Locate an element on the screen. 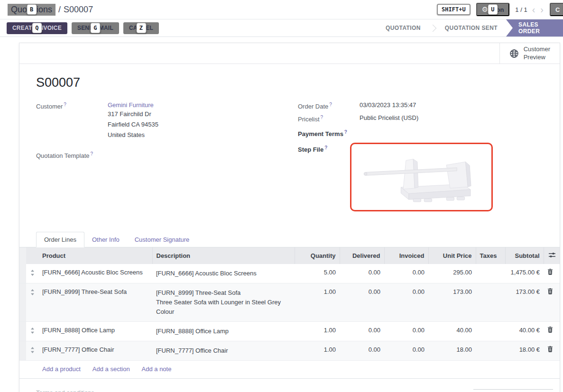 The image size is (563, 392). cell-unit-price: 18.00 is located at coordinates (452, 351).